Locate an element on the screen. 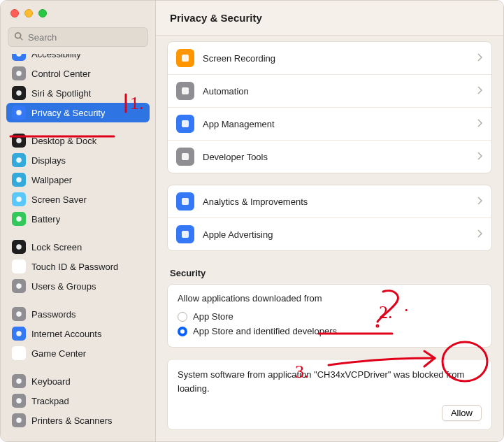 The width and height of the screenshot is (504, 442). sidebar-item-label: Trackpad is located at coordinates (50, 401).